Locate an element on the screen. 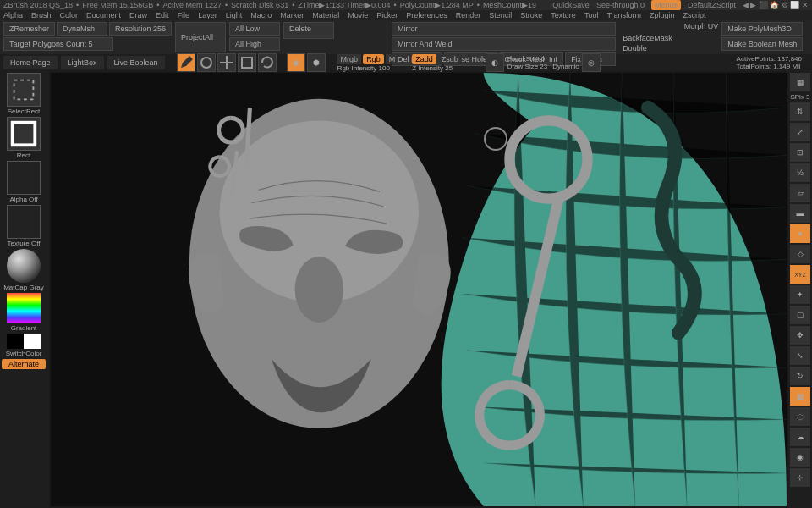 The width and height of the screenshot is (812, 508). size-icon: ◎ is located at coordinates (591, 63).